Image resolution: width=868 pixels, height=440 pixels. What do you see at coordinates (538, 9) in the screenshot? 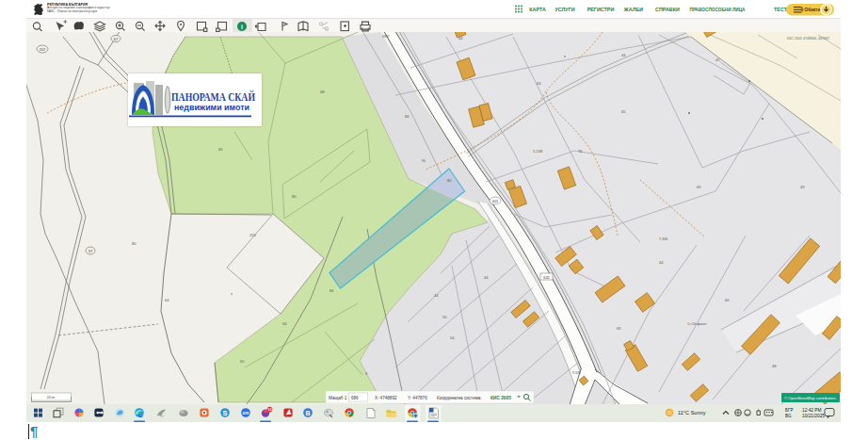
I see `svg-text: КАРТА` at bounding box center [538, 9].